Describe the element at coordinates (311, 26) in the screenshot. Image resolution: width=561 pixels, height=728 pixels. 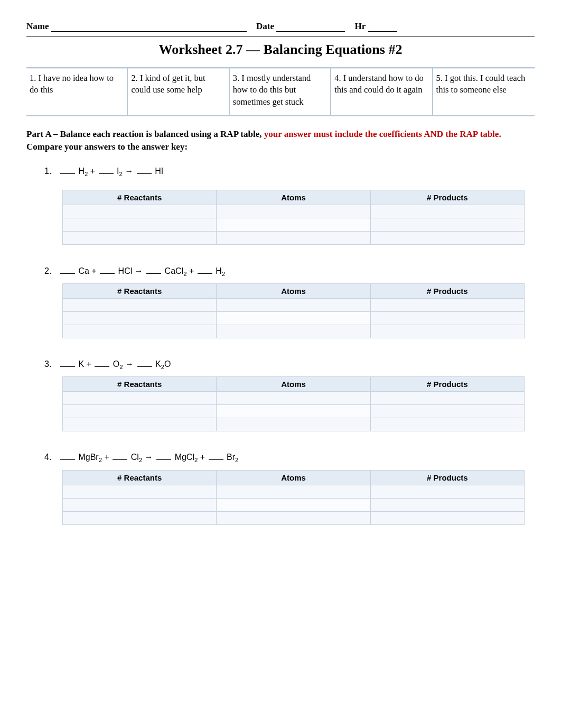
I see `date-blank` at that location.